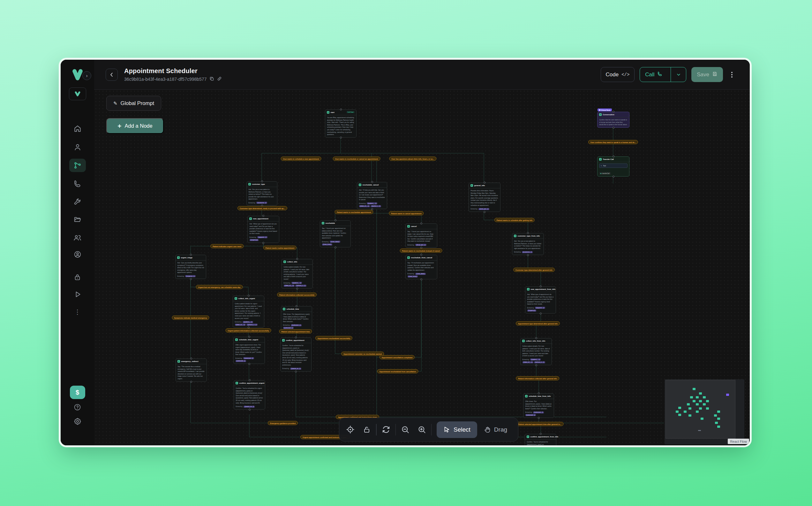  Describe the element at coordinates (484, 197) in the screenshot. I see `flow-node-general_info: general_infoProvide clinic information. …` at that location.